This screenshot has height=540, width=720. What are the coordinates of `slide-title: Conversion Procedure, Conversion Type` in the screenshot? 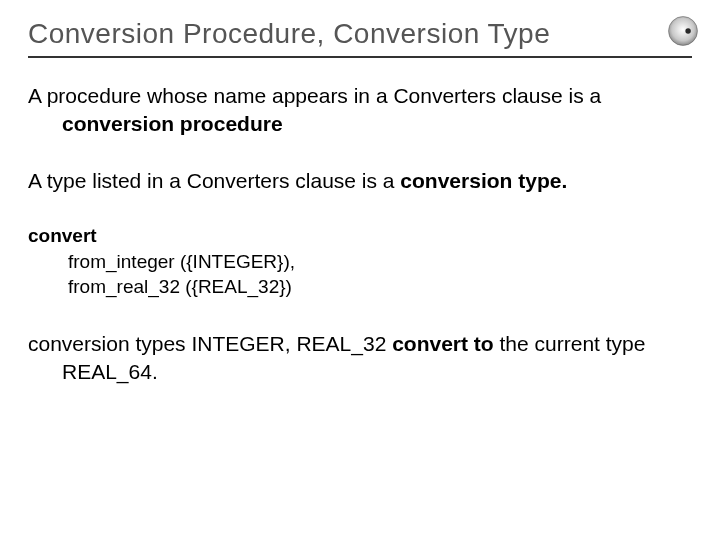 It's located at (360, 34).